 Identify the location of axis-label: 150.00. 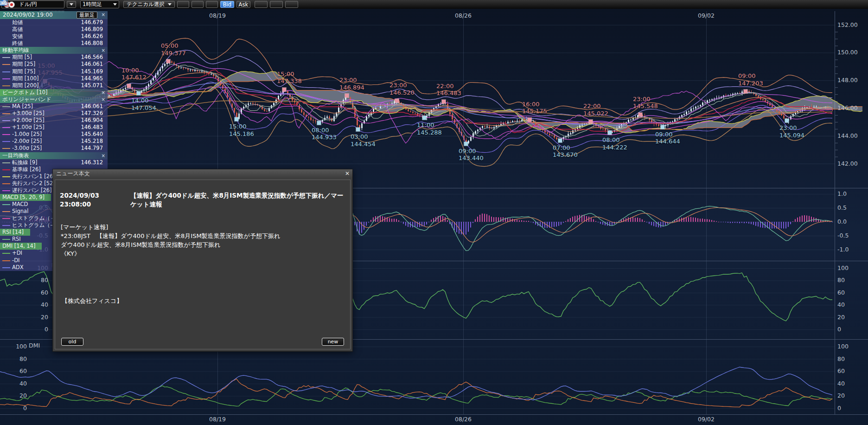
(848, 52).